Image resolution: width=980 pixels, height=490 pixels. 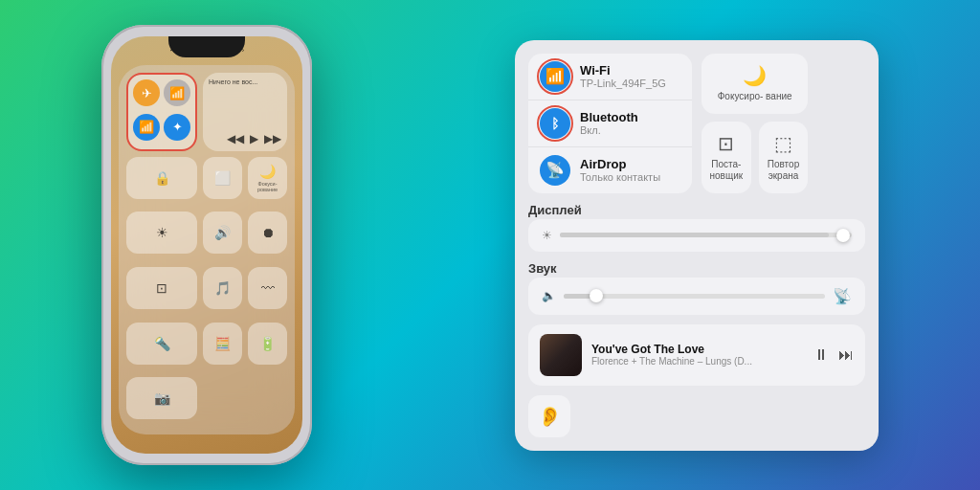 What do you see at coordinates (596, 296) in the screenshot?
I see `volume-thumb` at bounding box center [596, 296].